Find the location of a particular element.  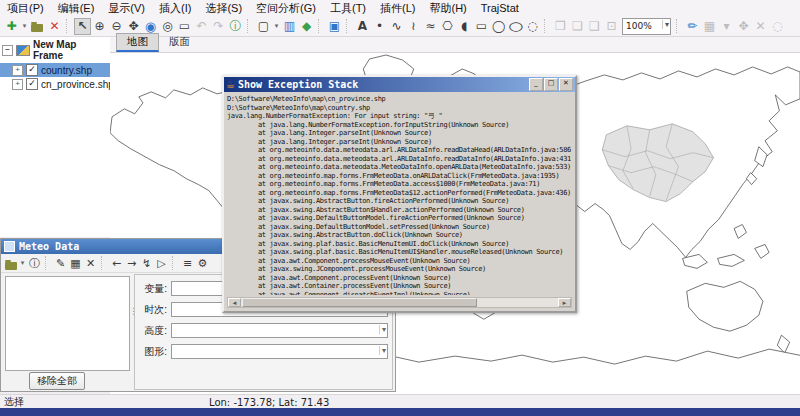

measurement-icon: ▥ is located at coordinates (290, 26).